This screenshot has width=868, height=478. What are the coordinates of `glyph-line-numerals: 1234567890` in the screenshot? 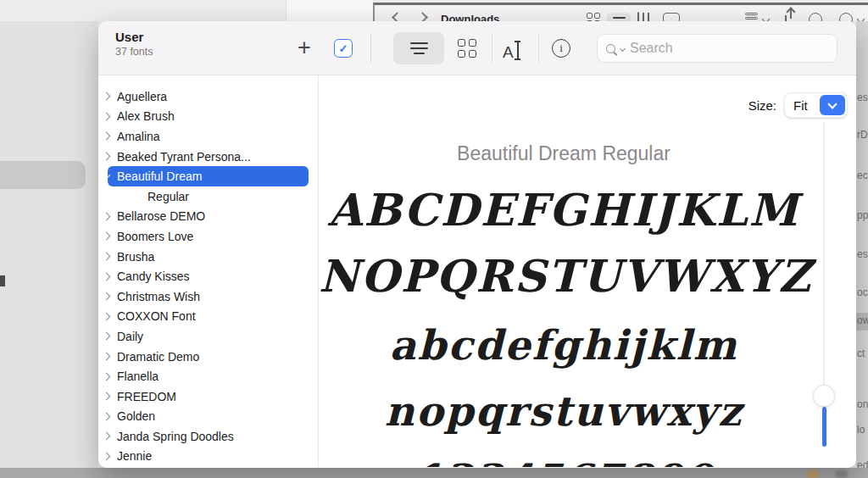 It's located at (564, 461).